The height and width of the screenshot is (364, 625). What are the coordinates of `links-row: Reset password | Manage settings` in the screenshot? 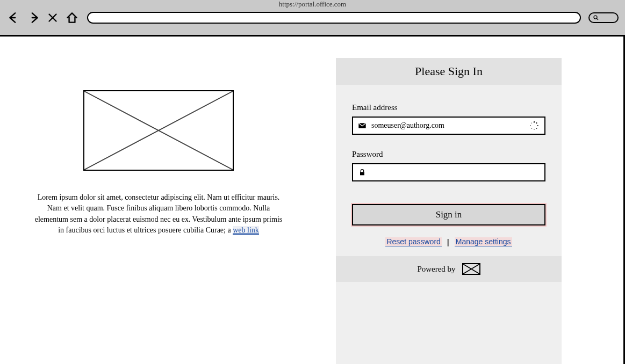 It's located at (449, 242).